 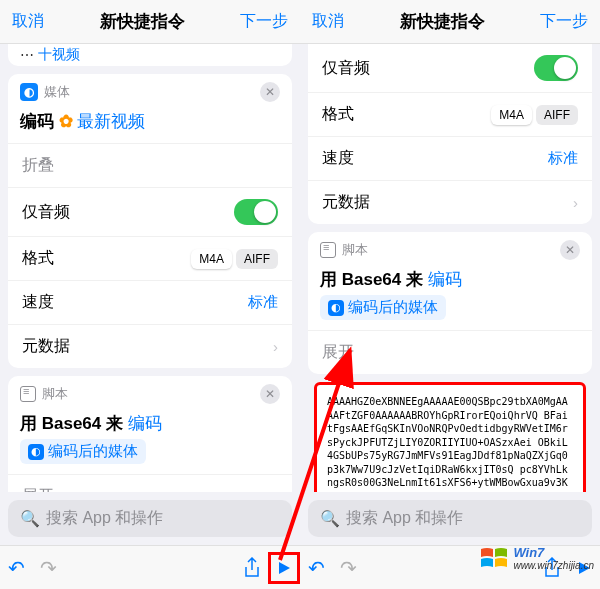 I want to click on watermark: Win7 www.win7zhijia.cn, so click(x=536, y=558).